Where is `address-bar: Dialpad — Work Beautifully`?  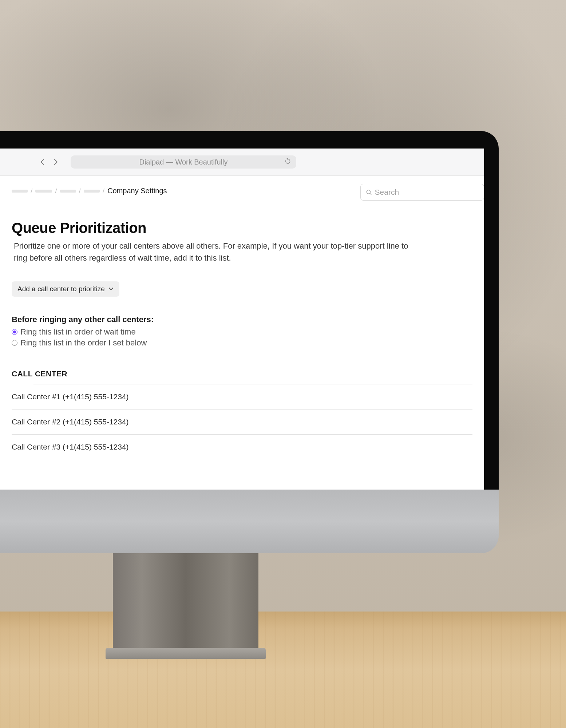 address-bar: Dialpad — Work Beautifully is located at coordinates (183, 162).